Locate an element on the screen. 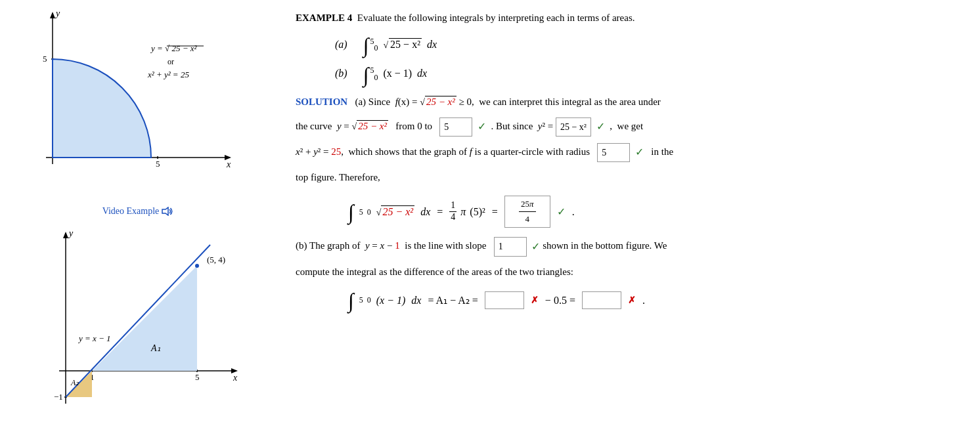  solution-section-a3: x² + y² = 25, which shows that the graph… is located at coordinates (628, 152).